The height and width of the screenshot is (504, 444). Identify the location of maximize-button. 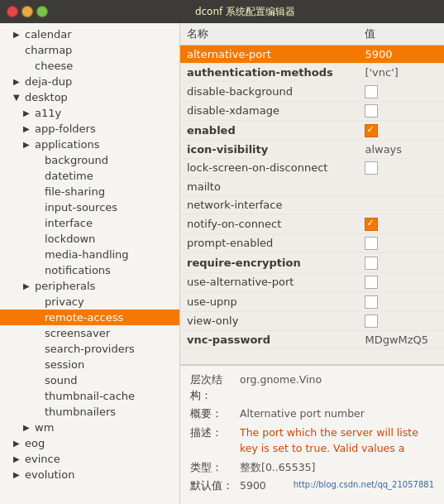
(42, 12).